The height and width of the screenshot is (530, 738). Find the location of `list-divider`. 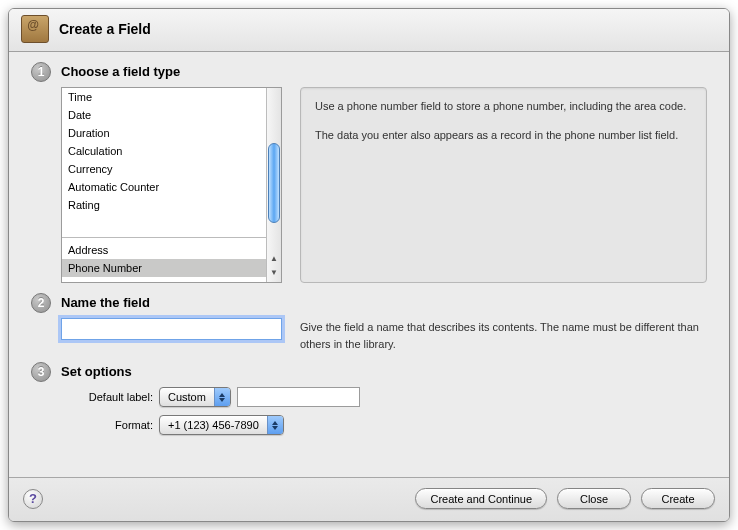

list-divider is located at coordinates (164, 238).